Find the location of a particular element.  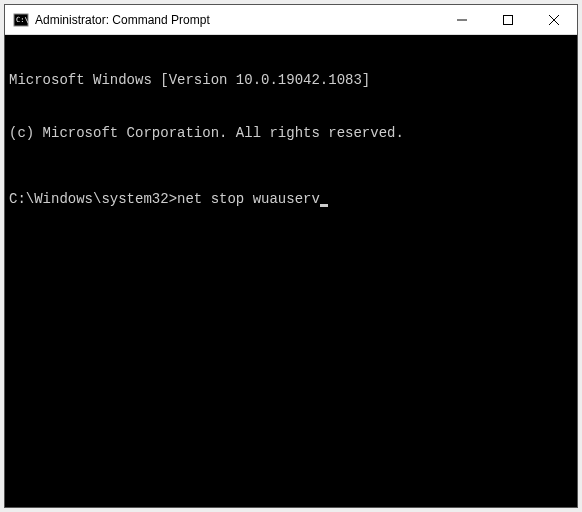

cursor is located at coordinates (324, 206).